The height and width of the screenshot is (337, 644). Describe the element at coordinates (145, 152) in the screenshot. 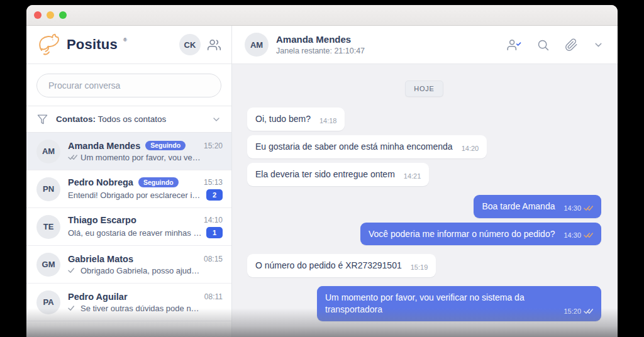

I see `contact-main: Amanda MendesSeguindo15:20Um momento por…` at that location.